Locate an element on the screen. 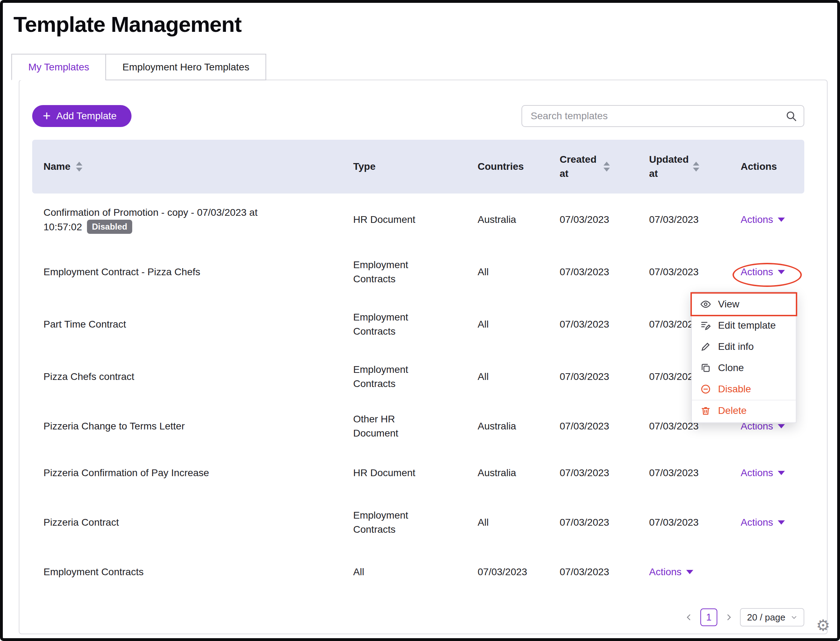 This screenshot has width=840, height=641. chevron-left-icon is located at coordinates (689, 617).